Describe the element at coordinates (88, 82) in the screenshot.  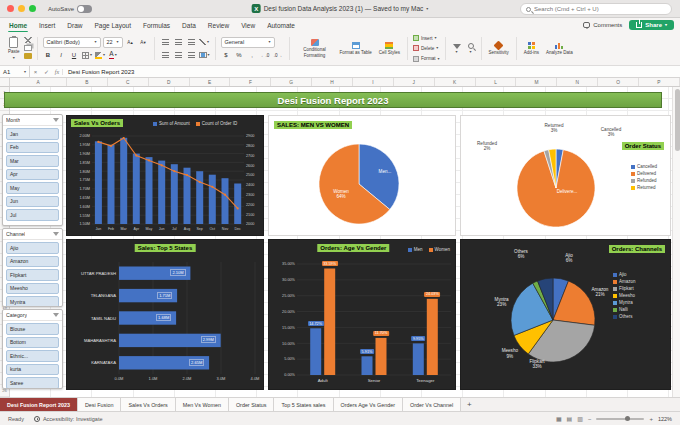
I see `column-header-B: B` at that location.